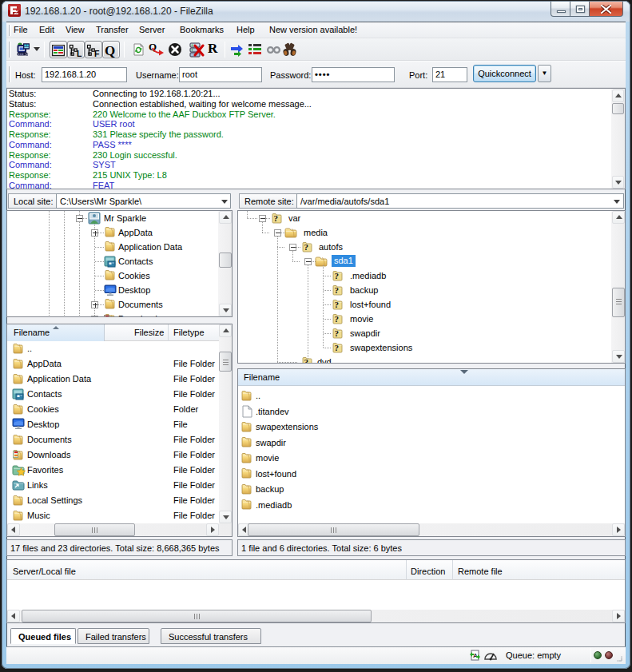 Image resolution: width=632 pixels, height=672 pixels. What do you see at coordinates (80, 54) in the screenshot?
I see `svg-text: L` at bounding box center [80, 54].